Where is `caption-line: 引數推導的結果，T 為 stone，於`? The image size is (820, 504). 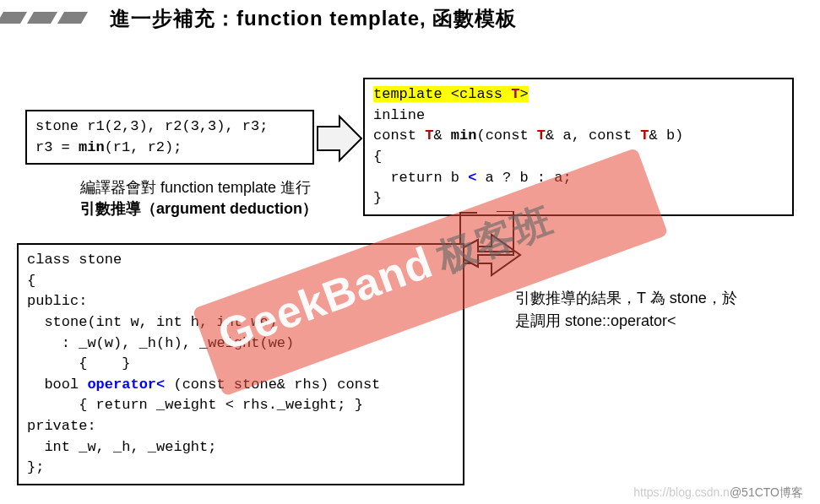 caption-line: 引數推導的結果，T 為 stone，於 is located at coordinates (627, 298).